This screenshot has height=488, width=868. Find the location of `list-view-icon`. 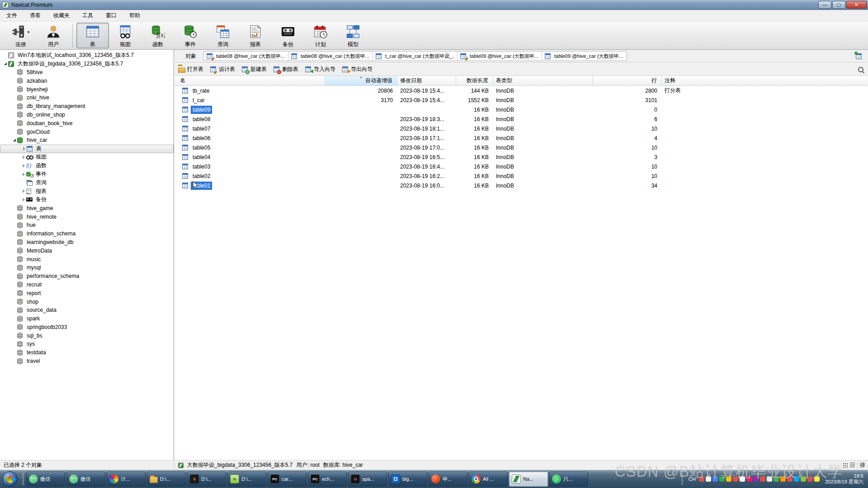

list-view-icon is located at coordinates (853, 465).